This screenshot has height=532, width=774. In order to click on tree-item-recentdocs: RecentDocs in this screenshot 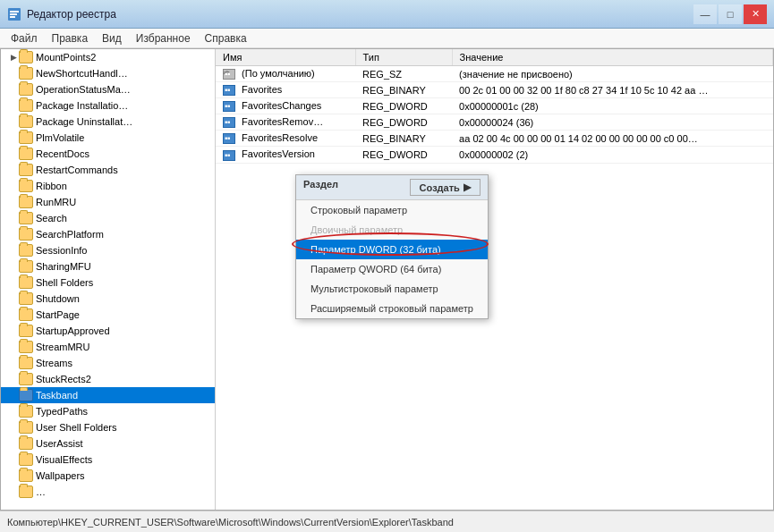, I will do `click(107, 154)`.